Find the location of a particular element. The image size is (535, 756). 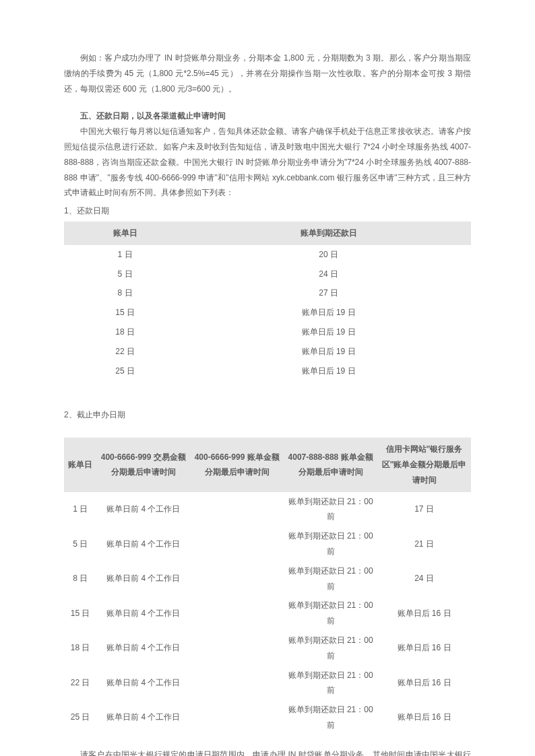

table-row: 18 日账单日后 19 日 is located at coordinates (268, 333).